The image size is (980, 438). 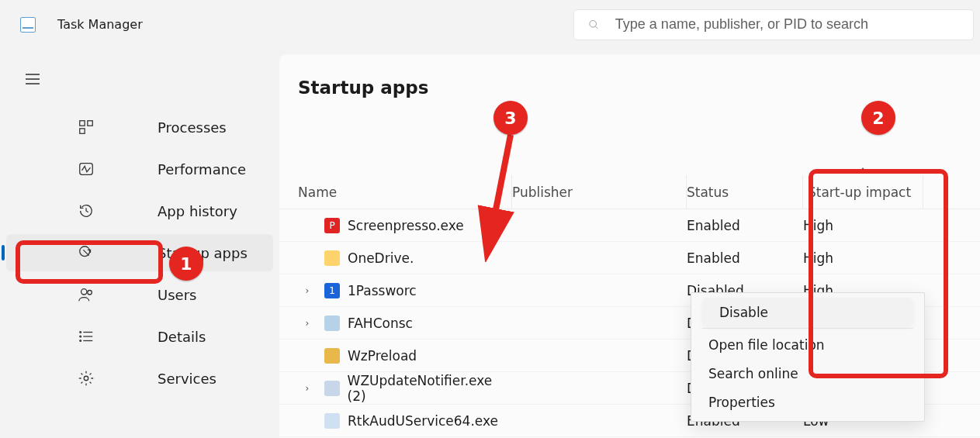 What do you see at coordinates (140, 336) in the screenshot?
I see `sidebar-item-details: Details` at bounding box center [140, 336].